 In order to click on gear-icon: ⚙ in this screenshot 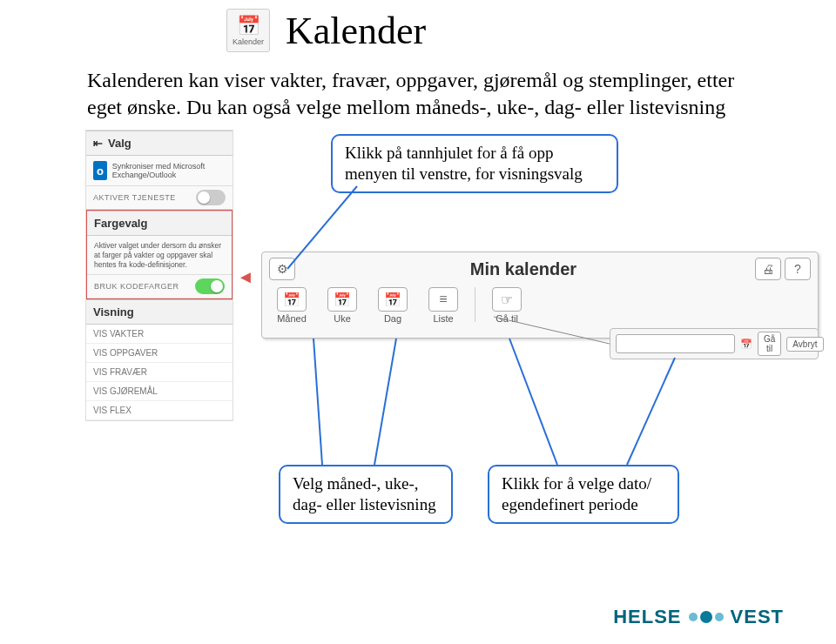, I will do `click(282, 269)`.